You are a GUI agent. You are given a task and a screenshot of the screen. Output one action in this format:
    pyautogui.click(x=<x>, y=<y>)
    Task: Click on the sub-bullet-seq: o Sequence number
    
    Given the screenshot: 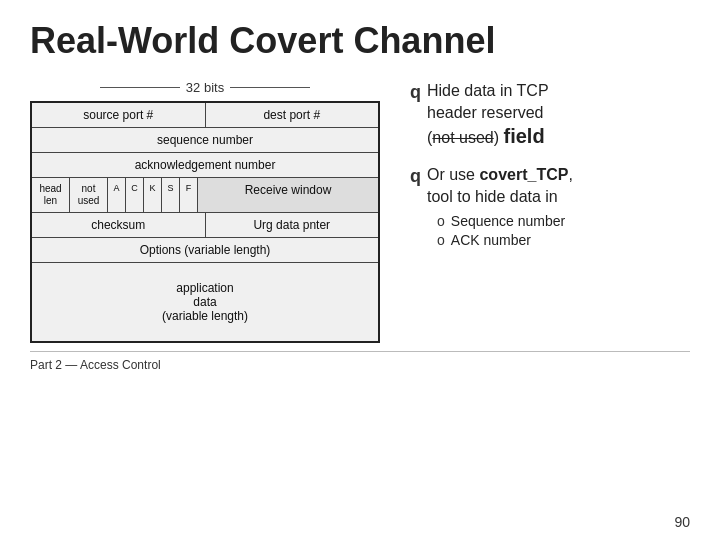 What is the action you would take?
    pyautogui.click(x=505, y=221)
    